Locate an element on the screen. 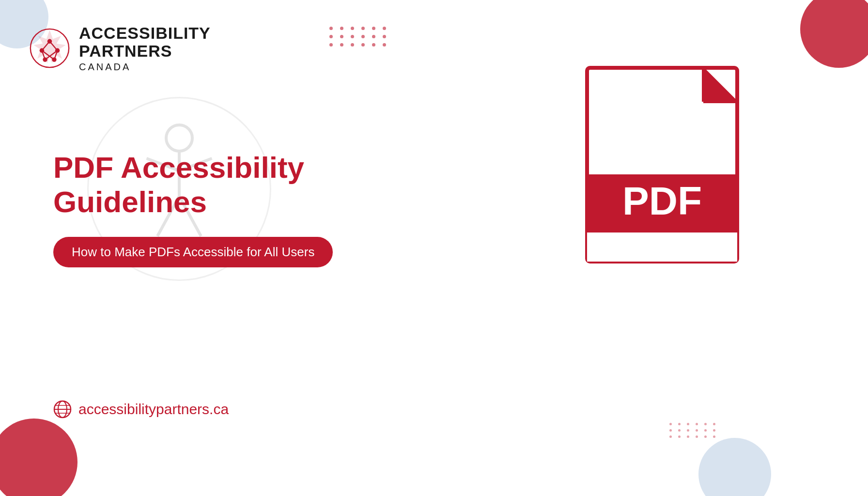 This screenshot has width=868, height=496. page-title: PDF Accessibility Guidelines is located at coordinates (228, 185).